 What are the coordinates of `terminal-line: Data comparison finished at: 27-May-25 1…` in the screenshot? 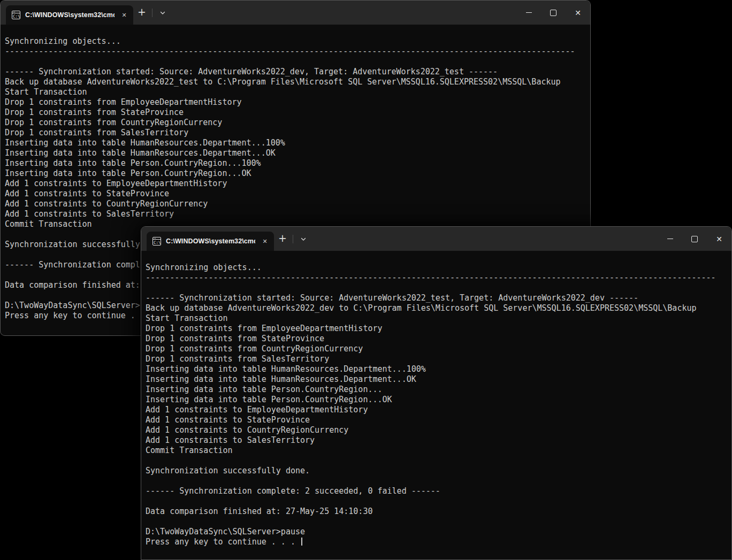 It's located at (439, 511).